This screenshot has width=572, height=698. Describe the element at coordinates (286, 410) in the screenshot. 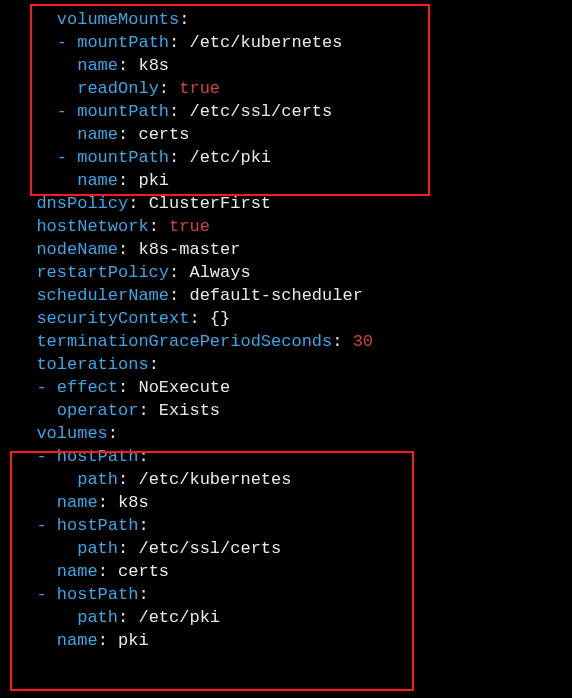

I see `code-line: operator: Exists` at that location.